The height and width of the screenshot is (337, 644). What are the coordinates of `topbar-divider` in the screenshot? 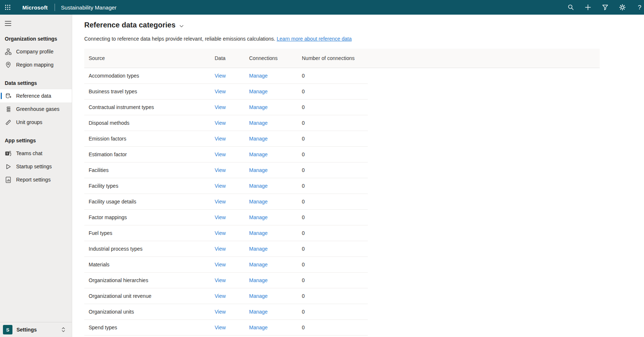 It's located at (55, 7).